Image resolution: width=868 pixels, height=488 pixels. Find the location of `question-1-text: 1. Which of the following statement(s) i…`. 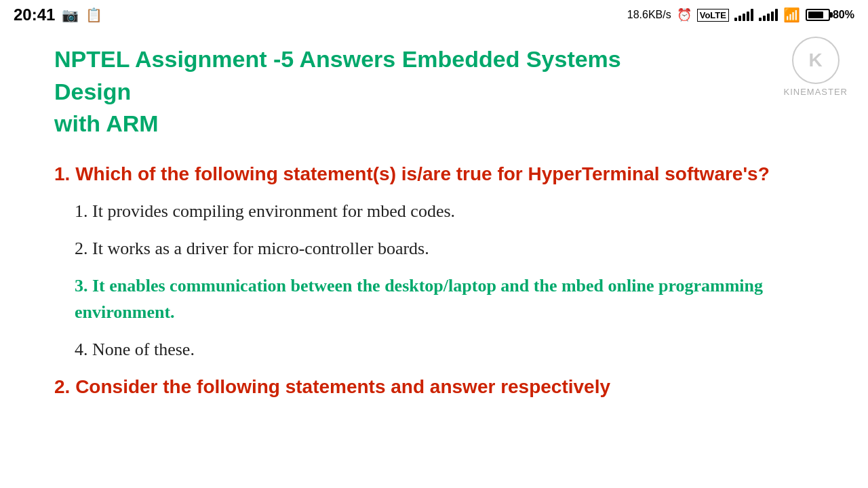

question-1-text: 1. Which of the following statement(s) i… is located at coordinates (434, 174).